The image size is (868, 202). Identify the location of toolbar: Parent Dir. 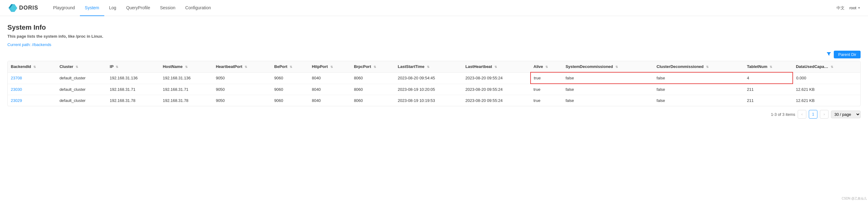
(434, 55).